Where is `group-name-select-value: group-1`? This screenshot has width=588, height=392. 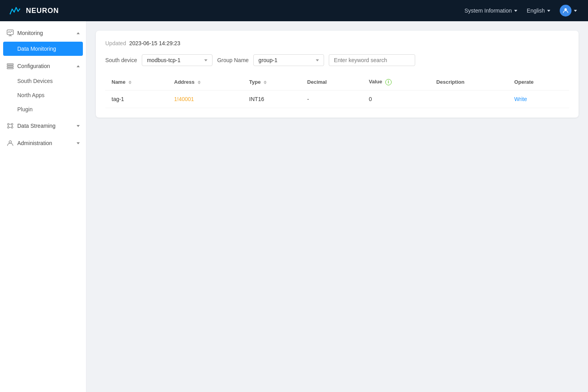 group-name-select-value: group-1 is located at coordinates (268, 60).